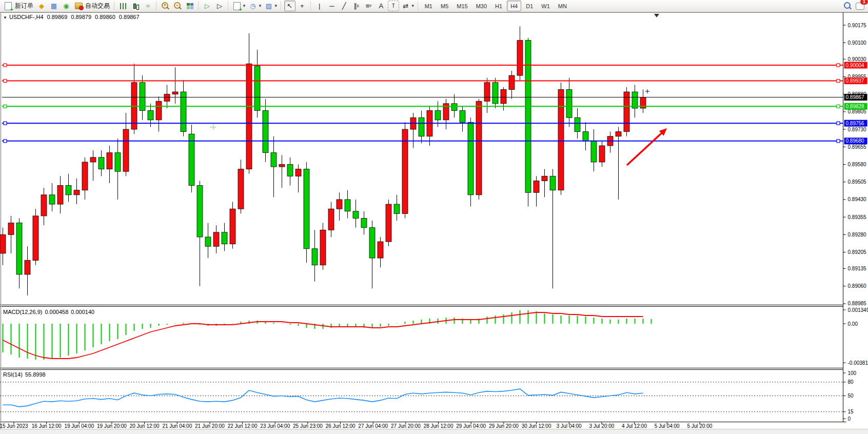 Image resolution: width=868 pixels, height=434 pixels. What do you see at coordinates (35, 374) in the screenshot?
I see `rsi-value: 55.8998` at bounding box center [35, 374].